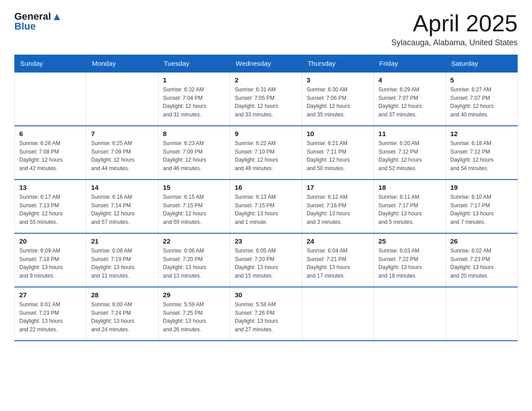 The width and height of the screenshot is (532, 411). Describe the element at coordinates (266, 206) in the screenshot. I see `calendar-cell: 16Sunrise: 6:13 AM Sunset: 7:15 PM Dayli…` at that location.